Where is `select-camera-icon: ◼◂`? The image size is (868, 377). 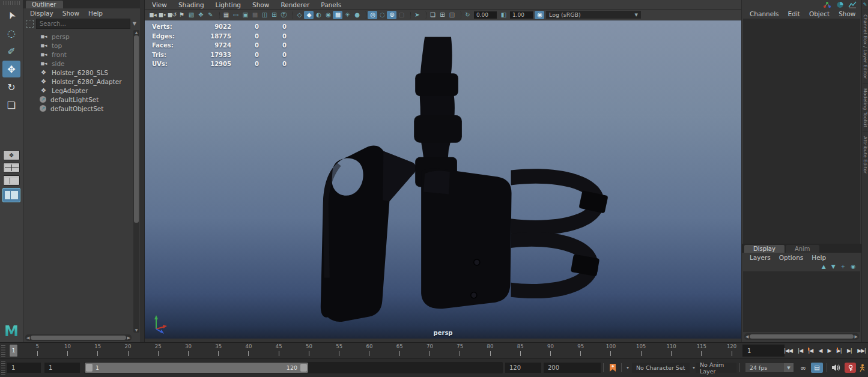
select-camera-icon: ◼◂ is located at coordinates (153, 15).